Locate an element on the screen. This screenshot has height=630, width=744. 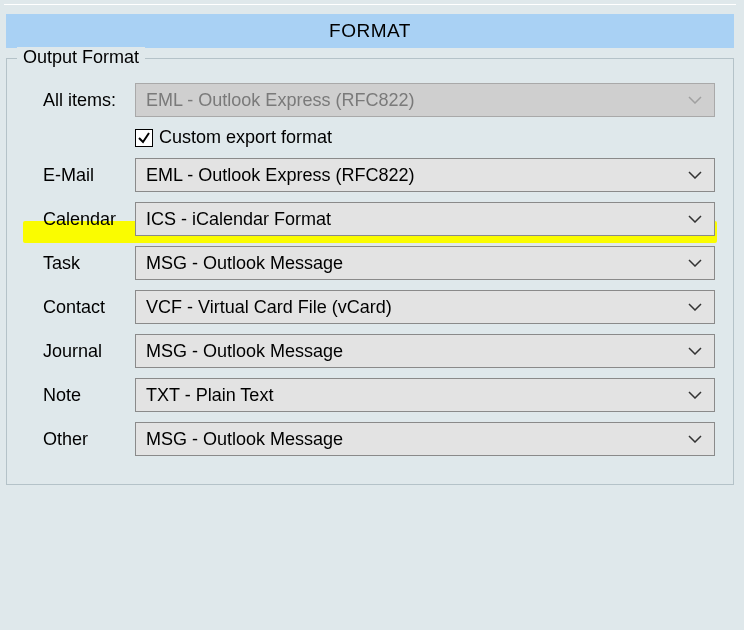
custom-export-checkbox is located at coordinates (144, 138).